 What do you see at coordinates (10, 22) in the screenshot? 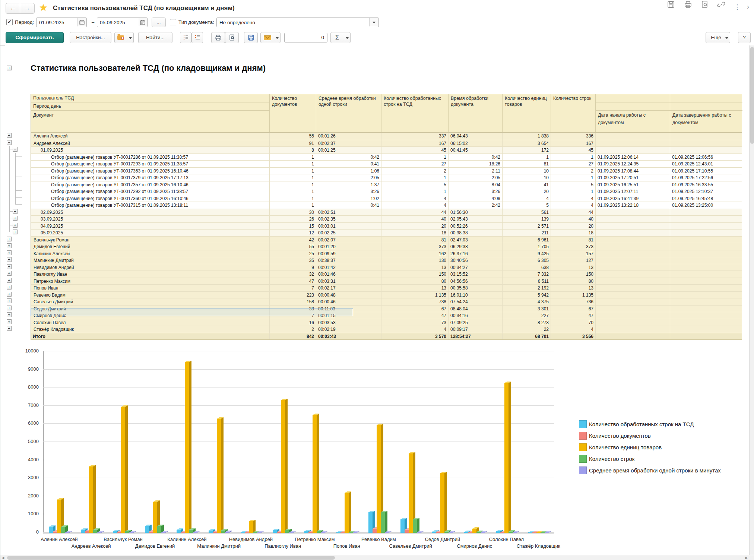
I see `period-checkbox: ✔` at bounding box center [10, 22].